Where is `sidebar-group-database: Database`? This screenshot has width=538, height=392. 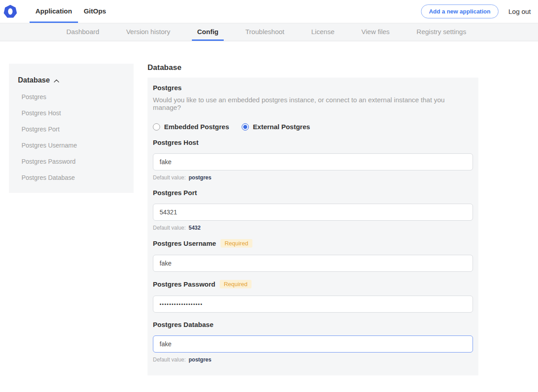
sidebar-group-database: Database is located at coordinates (71, 80).